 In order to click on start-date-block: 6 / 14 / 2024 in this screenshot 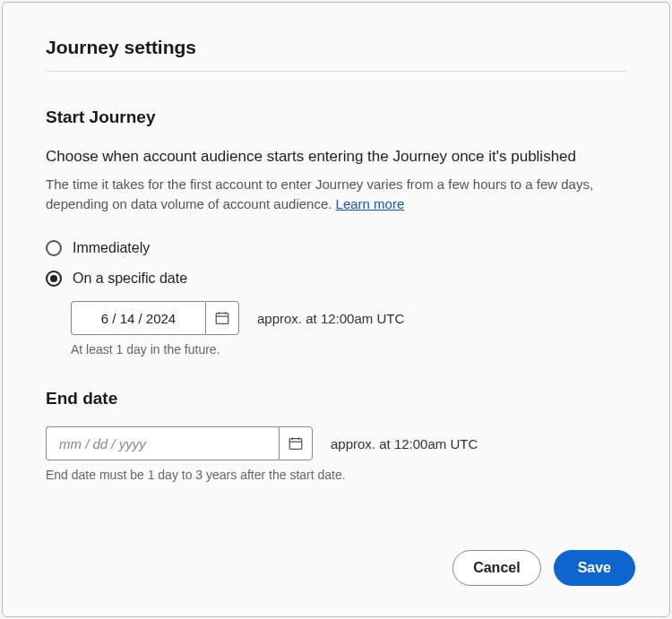, I will do `click(349, 329)`.